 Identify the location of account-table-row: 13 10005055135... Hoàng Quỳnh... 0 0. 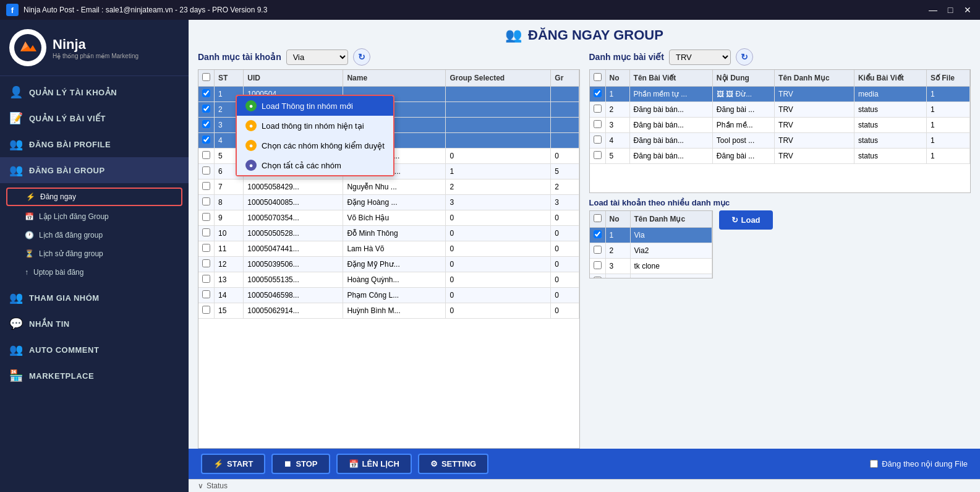
(388, 280).